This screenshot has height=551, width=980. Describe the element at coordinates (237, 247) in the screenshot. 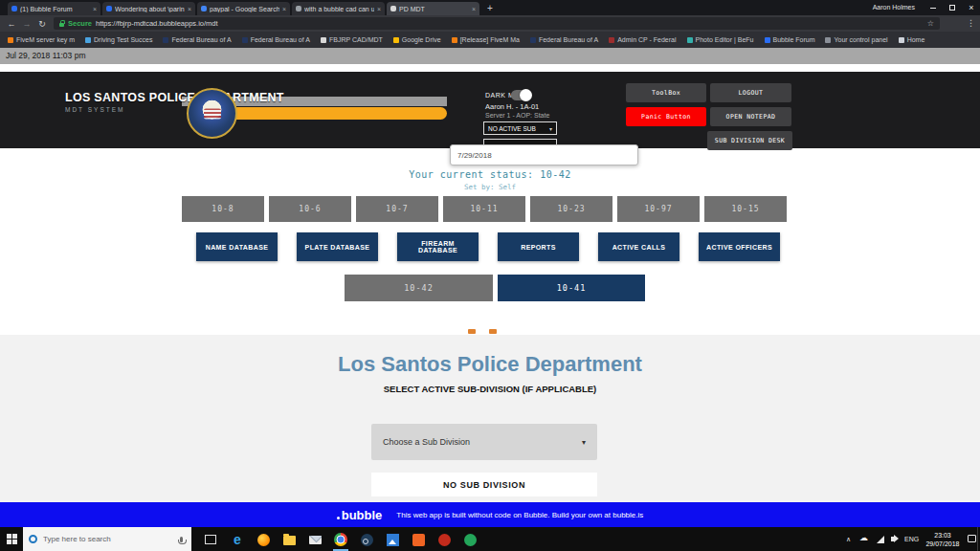

I see `name-database-button: NAME DATABASE` at that location.